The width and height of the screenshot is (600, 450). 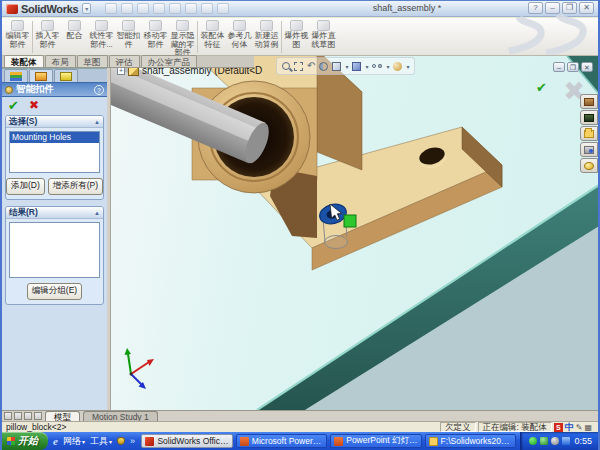 What do you see at coordinates (470, 441) in the screenshot?
I see `taskbar-window-explorer: F:\Solidworks2006\temp...` at bounding box center [470, 441].